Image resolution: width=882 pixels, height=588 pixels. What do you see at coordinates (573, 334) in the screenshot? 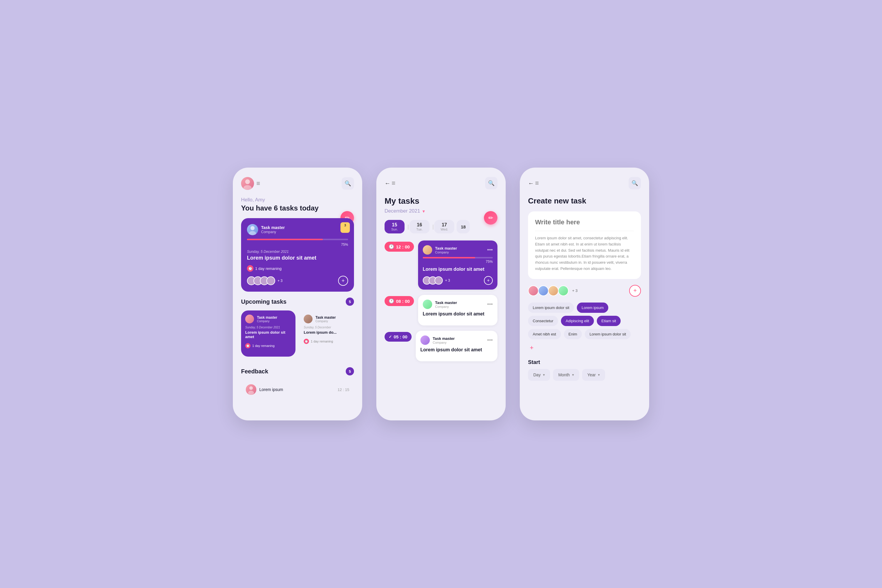
I see `tag-7: Enim` at bounding box center [573, 334].